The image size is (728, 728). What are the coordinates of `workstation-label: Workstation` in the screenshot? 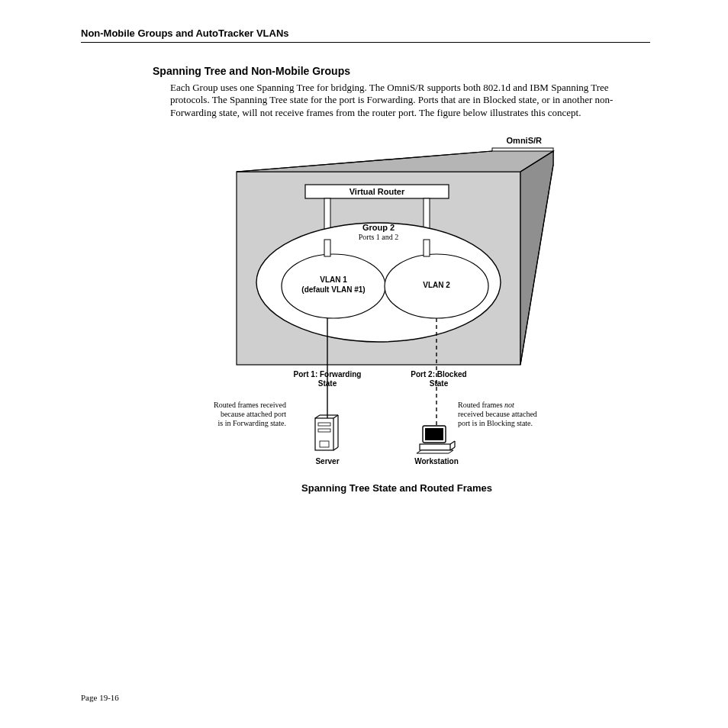 It's located at (436, 461).